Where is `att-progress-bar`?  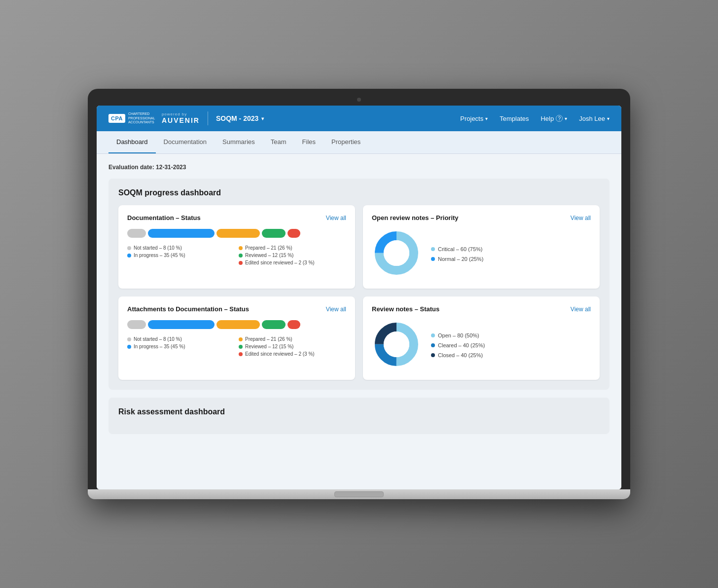 att-progress-bar is located at coordinates (237, 325).